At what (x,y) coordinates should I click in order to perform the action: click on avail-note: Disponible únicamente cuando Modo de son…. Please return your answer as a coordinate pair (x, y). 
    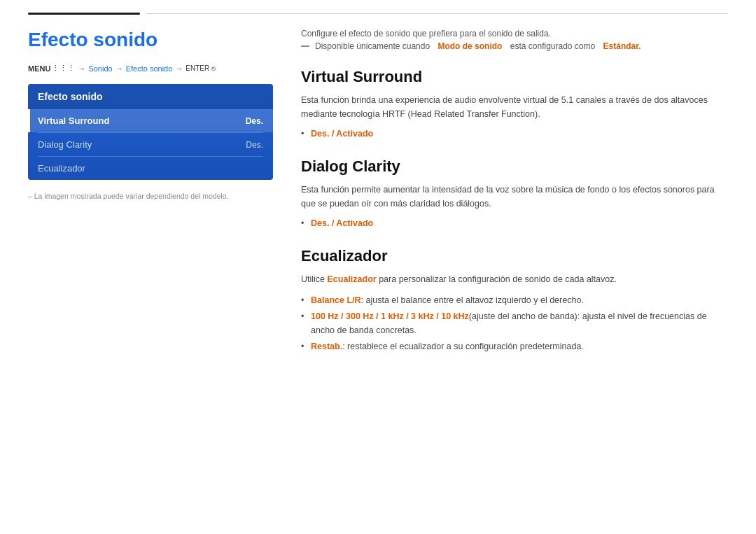
    Looking at the image, I should click on (514, 46).